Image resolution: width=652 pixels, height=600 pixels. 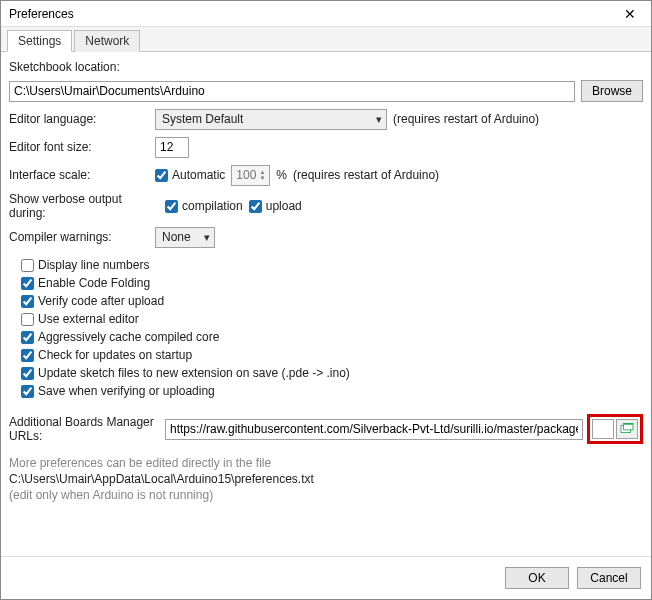 I want to click on automatic-checkbox-label: Automatic, so click(x=198, y=175).